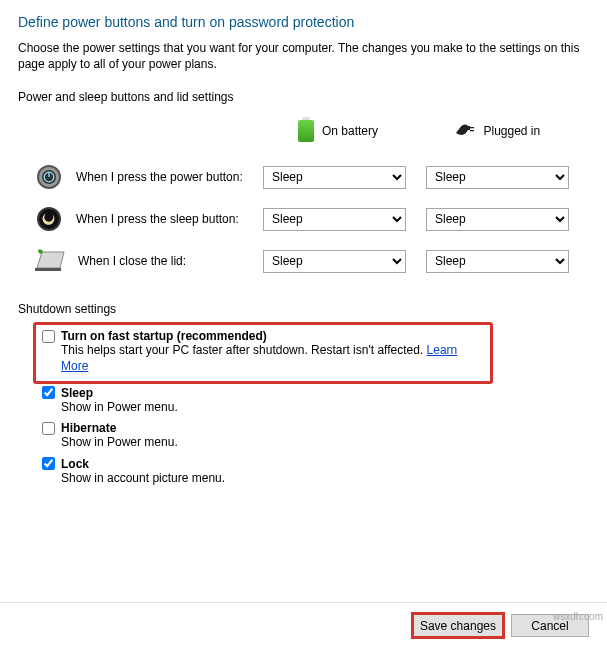 This screenshot has width=607, height=648. What do you see at coordinates (334, 262) in the screenshot?
I see `close-lid-battery-select: Sleep` at bounding box center [334, 262].